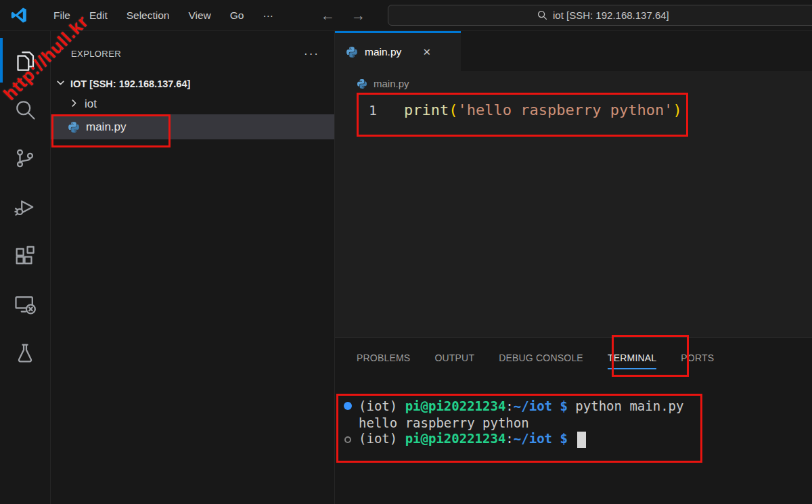  What do you see at coordinates (541, 358) in the screenshot?
I see `tab-debug-console: DEBUG CONSOLE` at bounding box center [541, 358].